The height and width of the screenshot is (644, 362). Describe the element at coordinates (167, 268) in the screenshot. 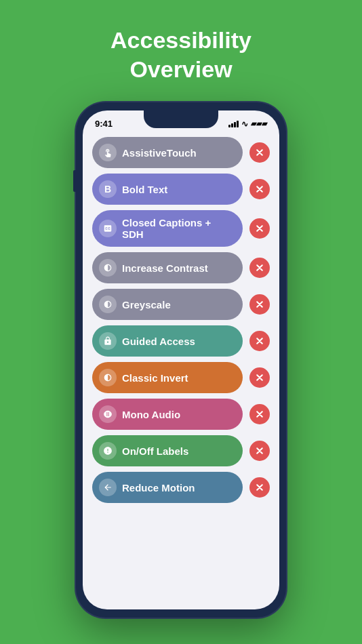

I see `feature-pill: Increase Contrast` at that location.